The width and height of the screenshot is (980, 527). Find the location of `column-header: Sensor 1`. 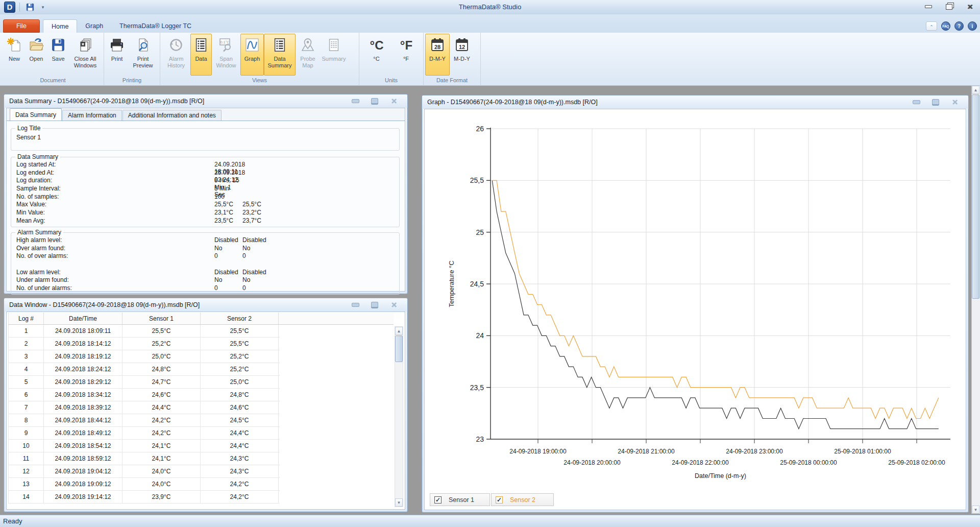

column-header: Sensor 1 is located at coordinates (161, 319).